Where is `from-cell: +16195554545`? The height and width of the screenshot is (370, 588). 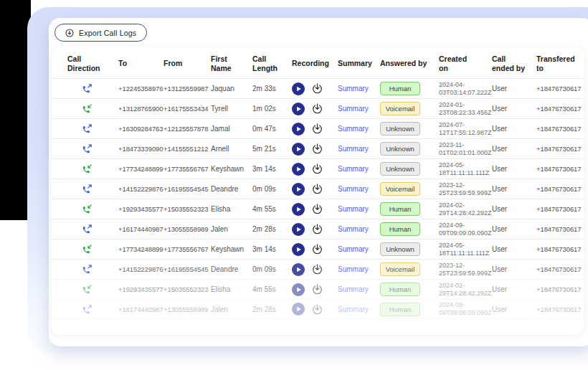
from-cell: +16195554545 is located at coordinates (187, 189).